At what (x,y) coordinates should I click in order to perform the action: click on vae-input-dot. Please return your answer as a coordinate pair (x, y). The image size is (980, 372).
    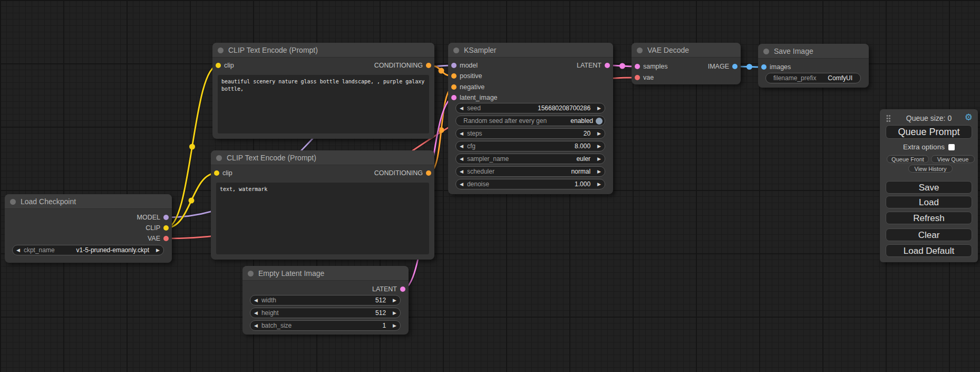
    Looking at the image, I should click on (637, 78).